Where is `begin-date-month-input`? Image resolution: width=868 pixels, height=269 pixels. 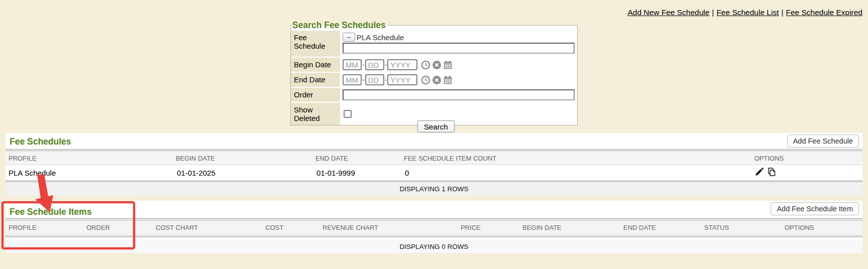 begin-date-month-input is located at coordinates (352, 65).